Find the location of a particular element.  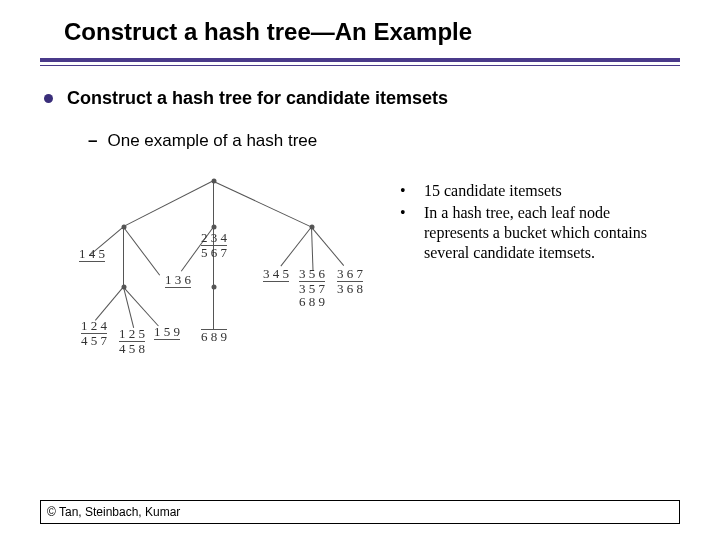

leaf-124-under: 4 5 7 is located at coordinates (94, 340).